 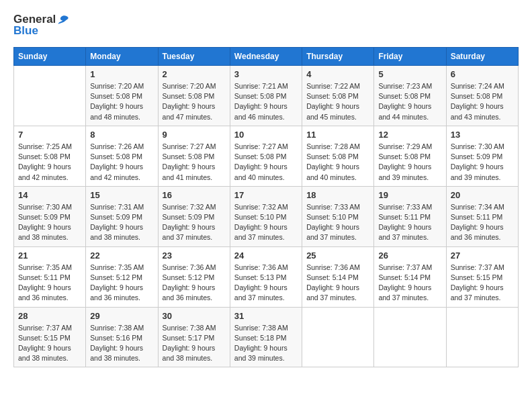 I want to click on day-info: Sunrise: 7:32 AM Sunset: 5:10 PM Dayligh…, so click(x=266, y=223).